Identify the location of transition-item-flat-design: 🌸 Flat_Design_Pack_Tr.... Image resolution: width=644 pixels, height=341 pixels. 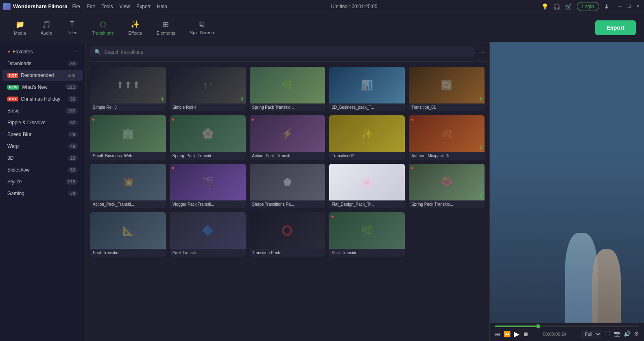
(367, 186).